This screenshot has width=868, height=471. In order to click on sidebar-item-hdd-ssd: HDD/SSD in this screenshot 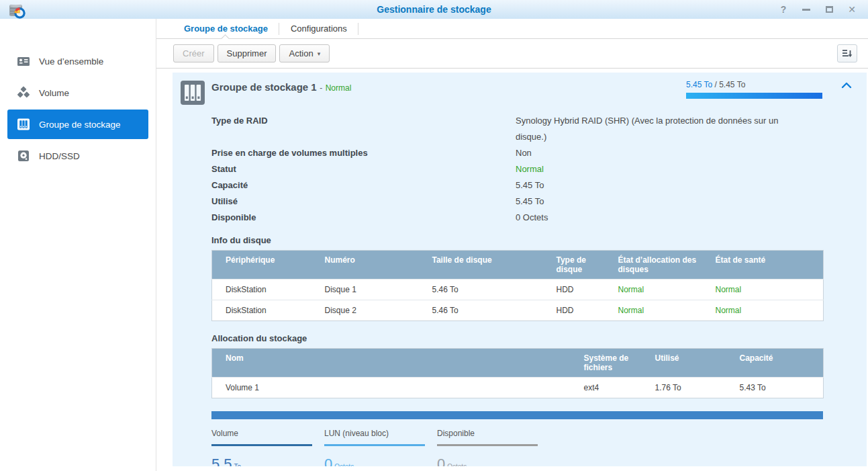, I will do `click(78, 156)`.